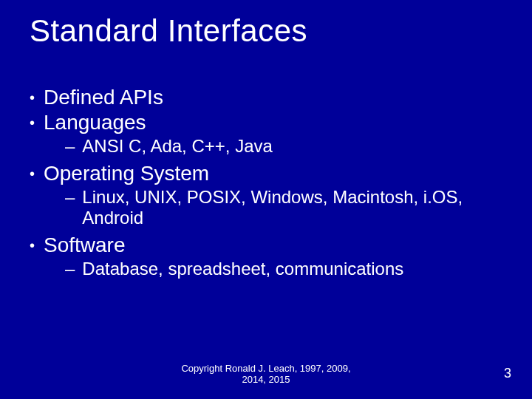 Image resolution: width=532 pixels, height=399 pixels. I want to click on list-item: – Linux, UNIX, POSIX, Windows, Macintosh…, so click(284, 208).